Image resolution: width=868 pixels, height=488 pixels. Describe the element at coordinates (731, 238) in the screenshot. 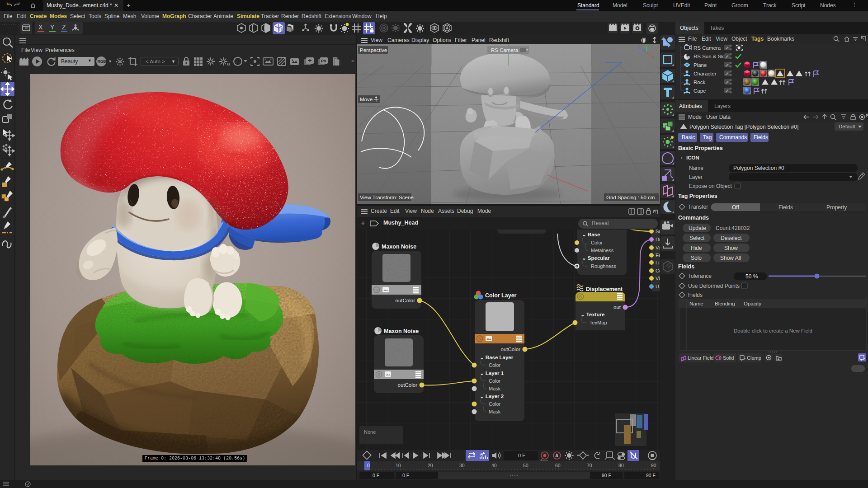

I see `svg-text: Deselect` at that location.